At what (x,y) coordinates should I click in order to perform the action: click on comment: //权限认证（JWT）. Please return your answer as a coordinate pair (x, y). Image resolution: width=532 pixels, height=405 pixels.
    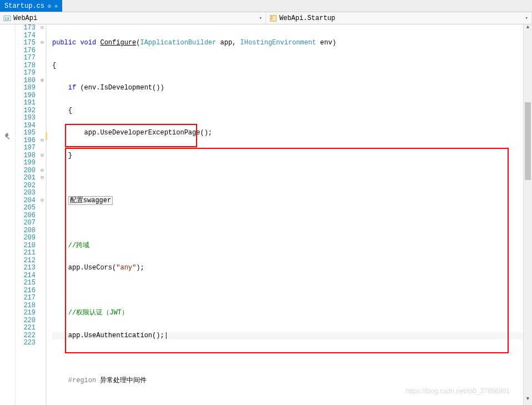
    Looking at the image, I should click on (98, 313).